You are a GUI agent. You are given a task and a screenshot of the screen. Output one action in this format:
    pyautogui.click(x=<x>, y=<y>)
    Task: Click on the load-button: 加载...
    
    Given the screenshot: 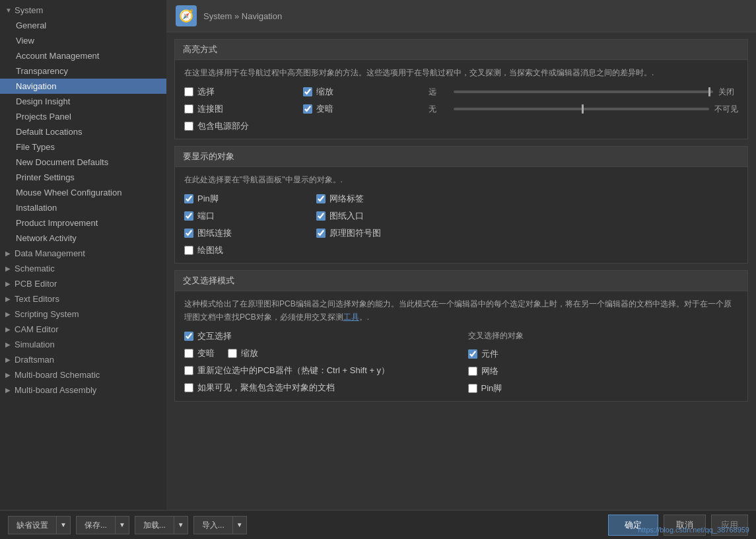 What is the action you would take?
    pyautogui.click(x=155, y=525)
    